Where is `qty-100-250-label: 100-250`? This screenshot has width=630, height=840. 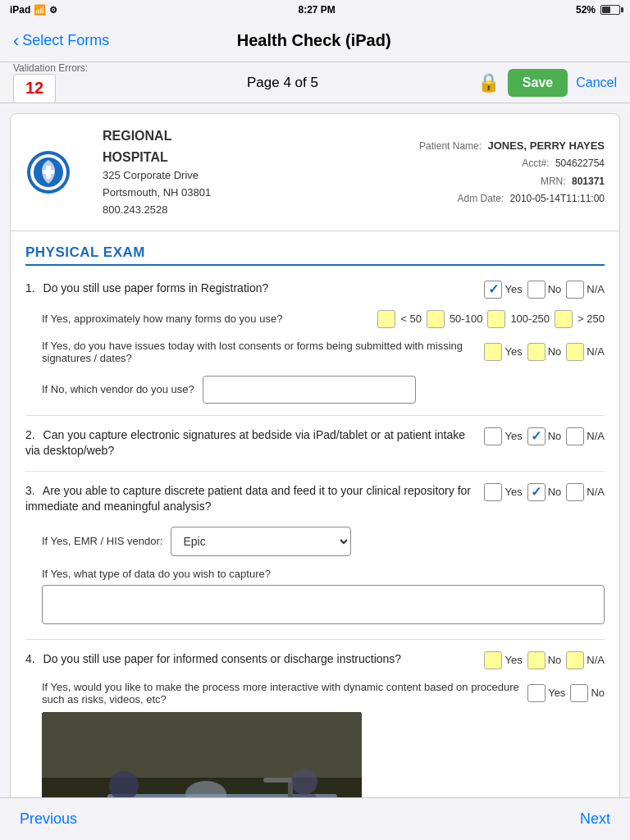
qty-100-250-label: 100-250 is located at coordinates (530, 318).